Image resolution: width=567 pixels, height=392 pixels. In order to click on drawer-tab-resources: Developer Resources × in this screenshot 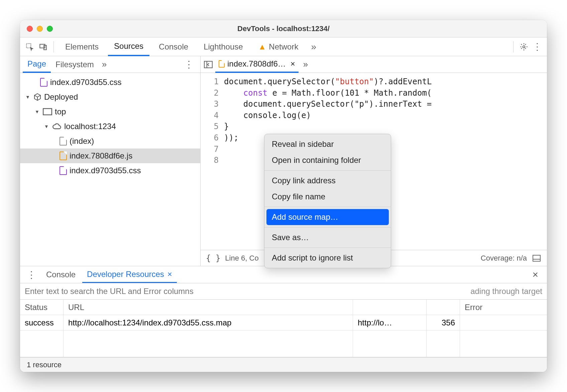, I will do `click(130, 275)`.